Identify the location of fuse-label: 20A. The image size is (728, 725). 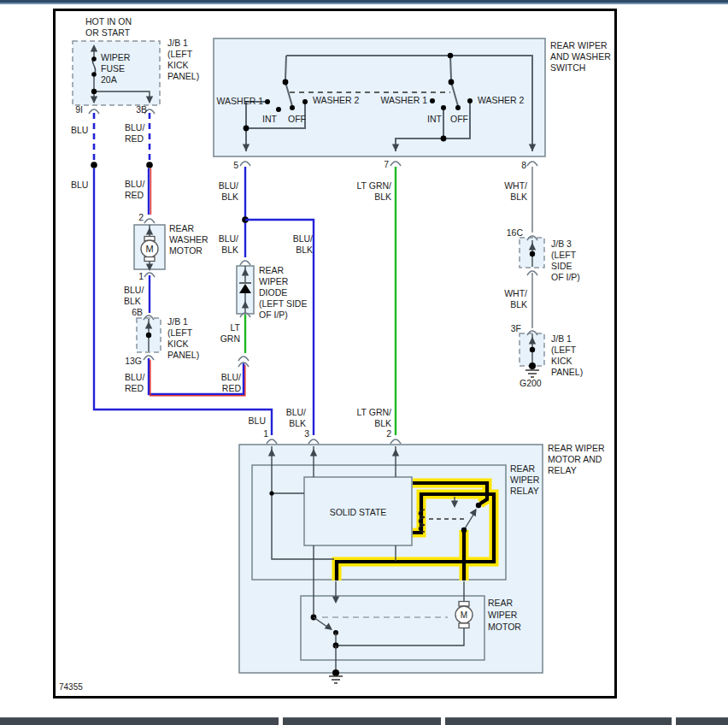
(109, 80).